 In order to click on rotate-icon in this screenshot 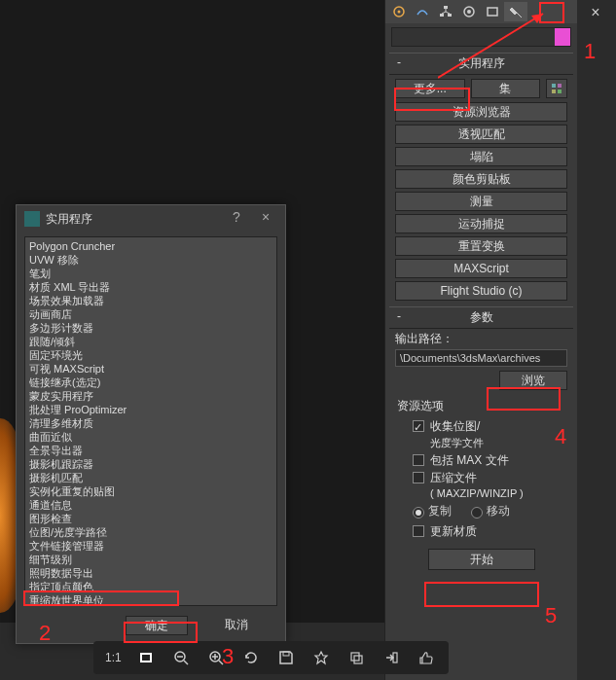, I will do `click(251, 658)`.